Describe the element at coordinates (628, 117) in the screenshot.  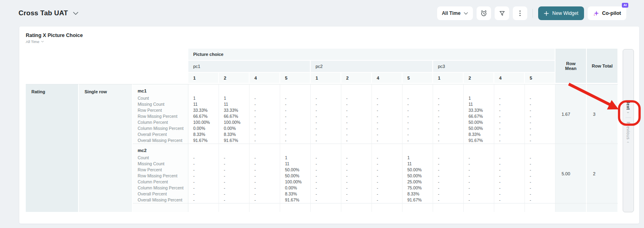
I see `pager-divider` at that location.